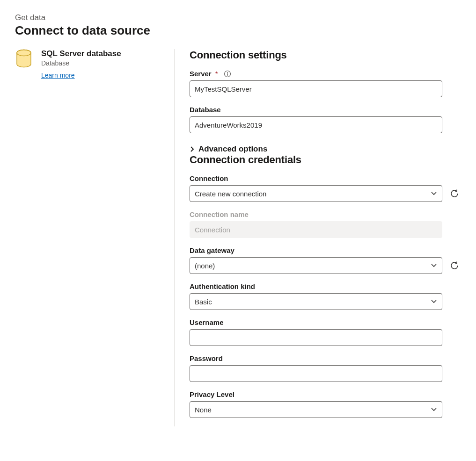 This screenshot has height=461, width=476. I want to click on database-icon, so click(24, 64).